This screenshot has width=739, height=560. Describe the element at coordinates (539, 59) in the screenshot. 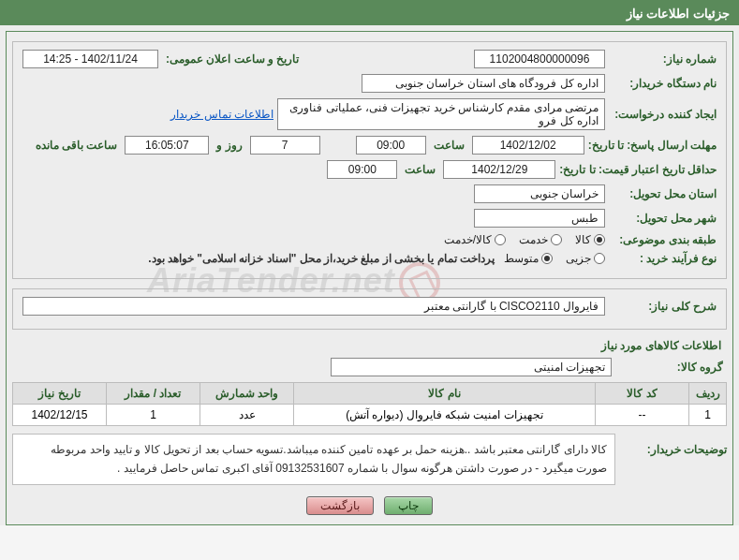

I see `need-number-value: 1102004800000096` at that location.